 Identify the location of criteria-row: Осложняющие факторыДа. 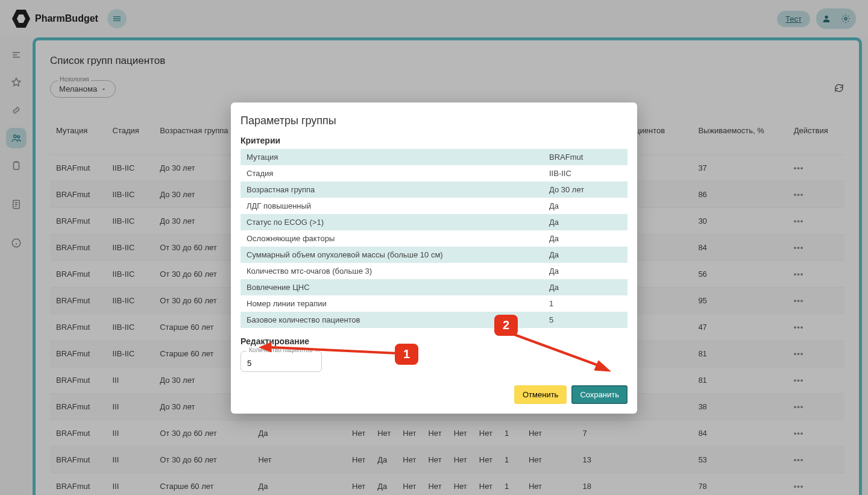
(434, 239).